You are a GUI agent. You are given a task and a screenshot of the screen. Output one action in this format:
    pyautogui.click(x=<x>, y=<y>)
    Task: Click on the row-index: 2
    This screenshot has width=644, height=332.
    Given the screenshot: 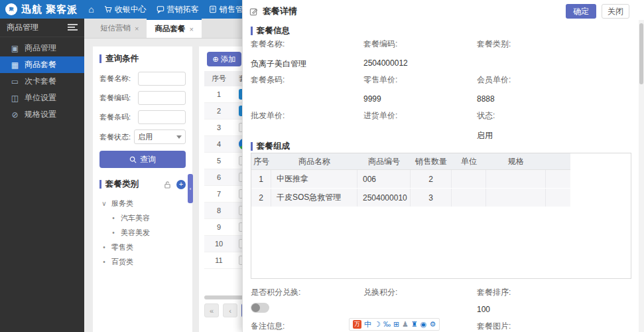 What is the action you would take?
    pyautogui.click(x=219, y=111)
    